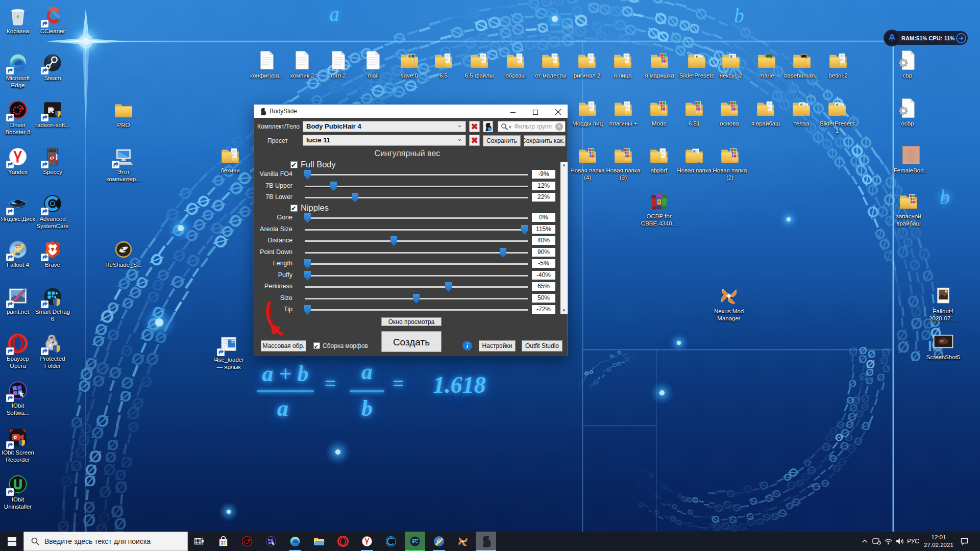  Describe the element at coordinates (334, 14) in the screenshot. I see `svg-text: a` at that location.